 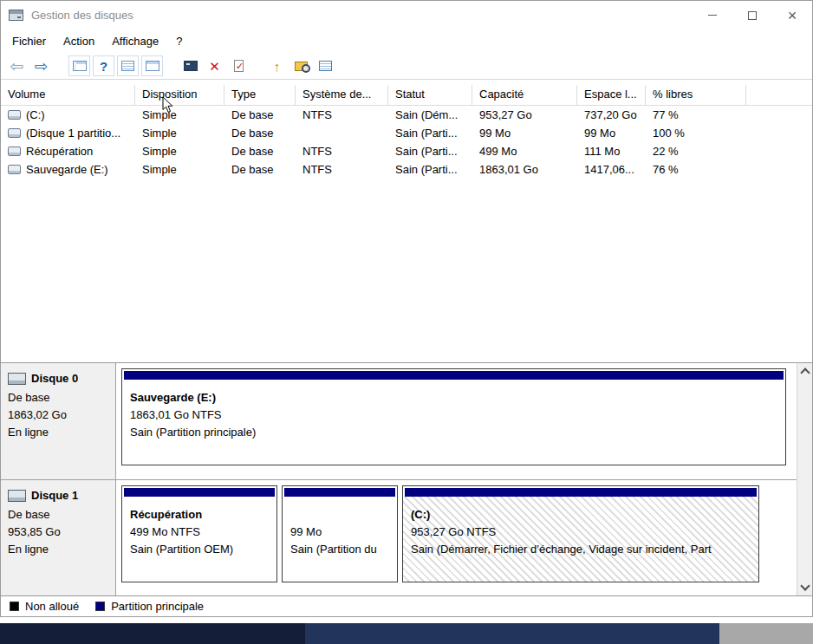 What do you see at coordinates (406, 42) in the screenshot?
I see `menu-bar: Fichier Action Affichage ?` at bounding box center [406, 42].